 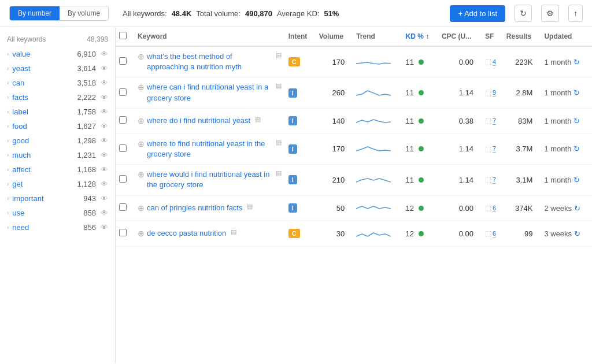 I want to click on header-sf: SF, so click(x=493, y=37).